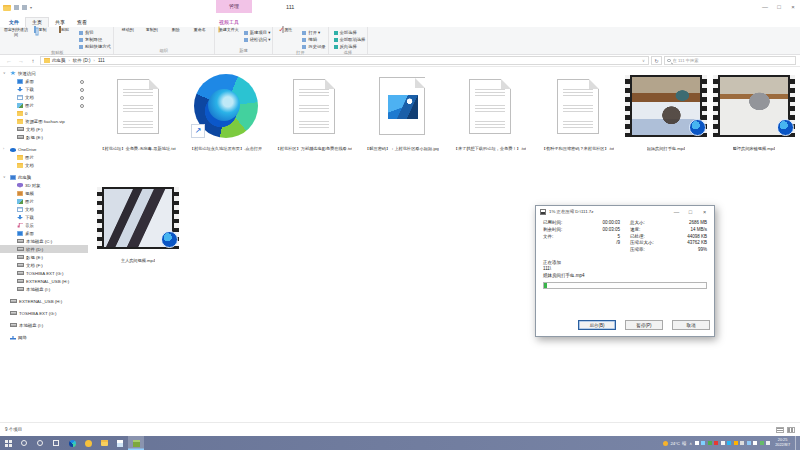 The image size is (800, 450). I want to click on tray-chevron-icon: ∧, so click(690, 444).